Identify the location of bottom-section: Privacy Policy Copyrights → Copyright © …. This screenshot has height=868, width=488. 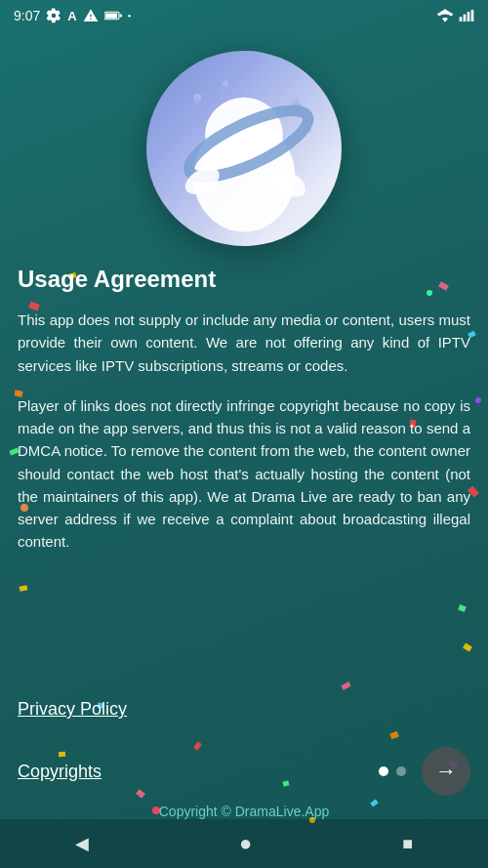
(244, 760).